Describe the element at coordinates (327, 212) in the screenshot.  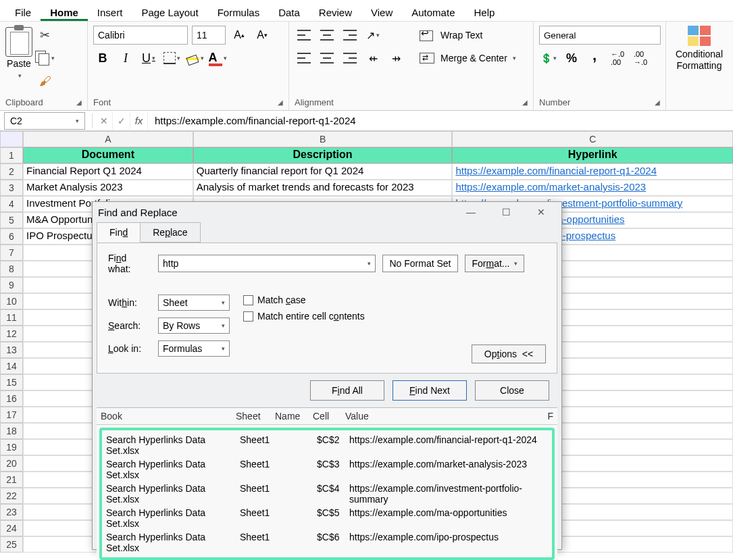
I see `dialog-titlebar: Find and Replace — ☐ ✕` at that location.